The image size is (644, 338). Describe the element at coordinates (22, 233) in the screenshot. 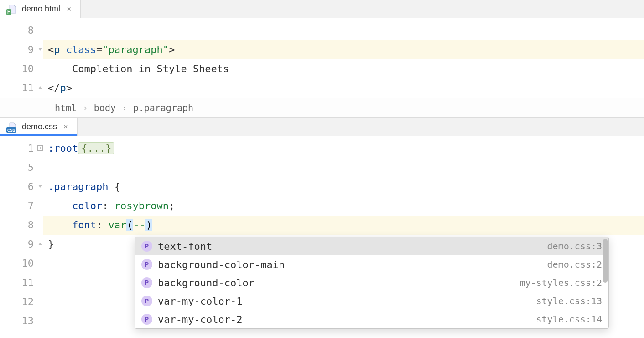

I see `css-gutter: 15678910111213` at that location.